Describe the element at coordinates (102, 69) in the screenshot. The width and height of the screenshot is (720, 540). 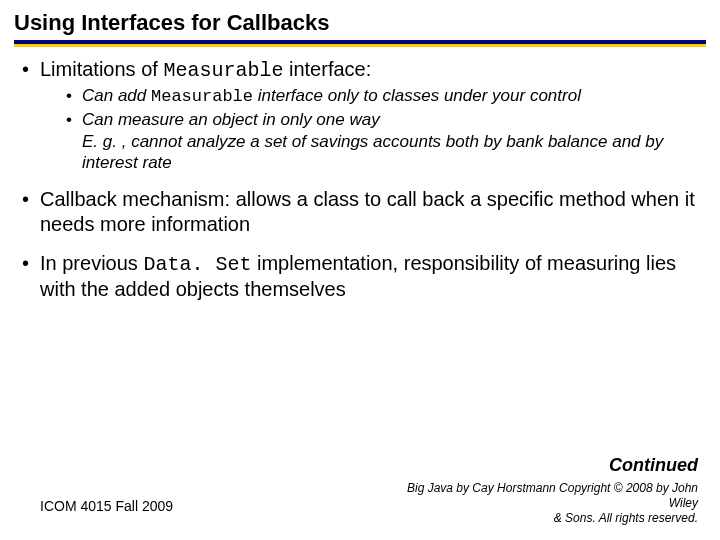
I see `bullet-limitations-pre: Limitations of` at that location.